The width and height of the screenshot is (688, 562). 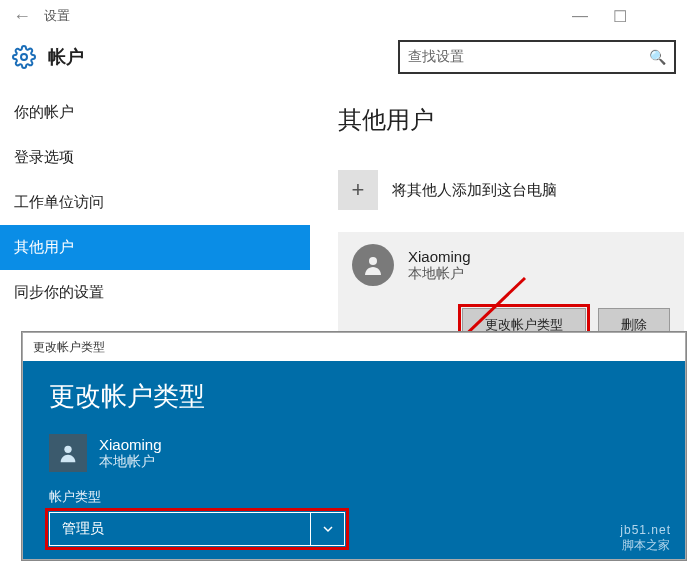 I want to click on watermark-text: 脚本之家, so click(x=646, y=546).